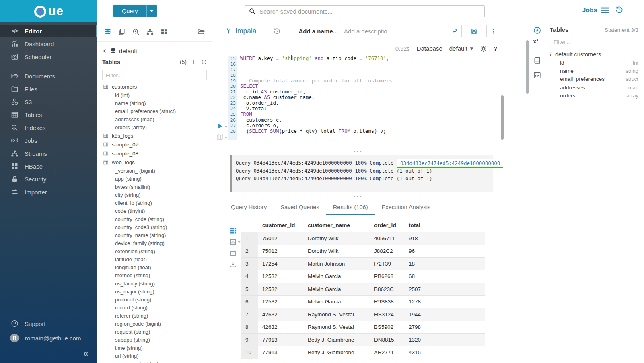 The image size is (644, 363). Describe the element at coordinates (49, 115) in the screenshot. I see `sidebar-item-tables: Tables` at that location.